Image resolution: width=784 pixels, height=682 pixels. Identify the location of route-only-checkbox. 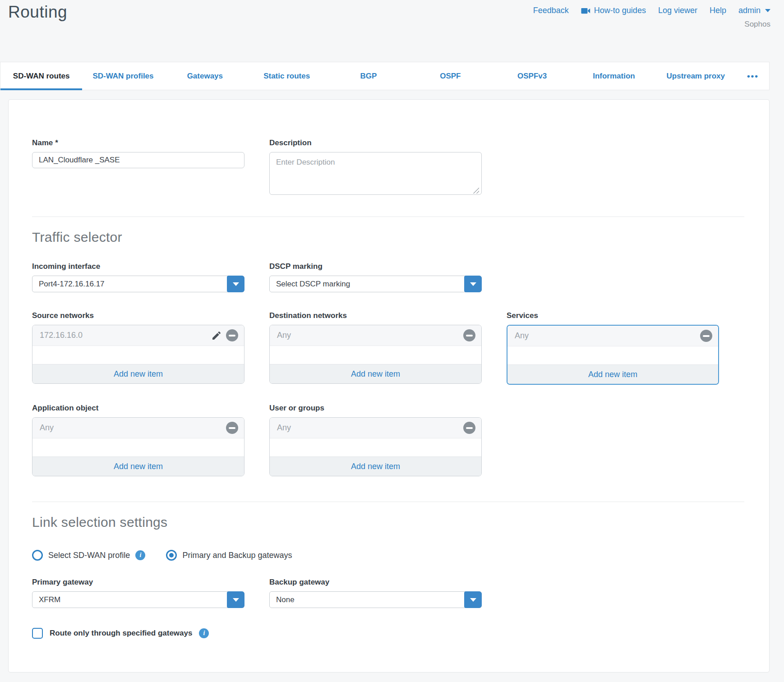
(37, 633).